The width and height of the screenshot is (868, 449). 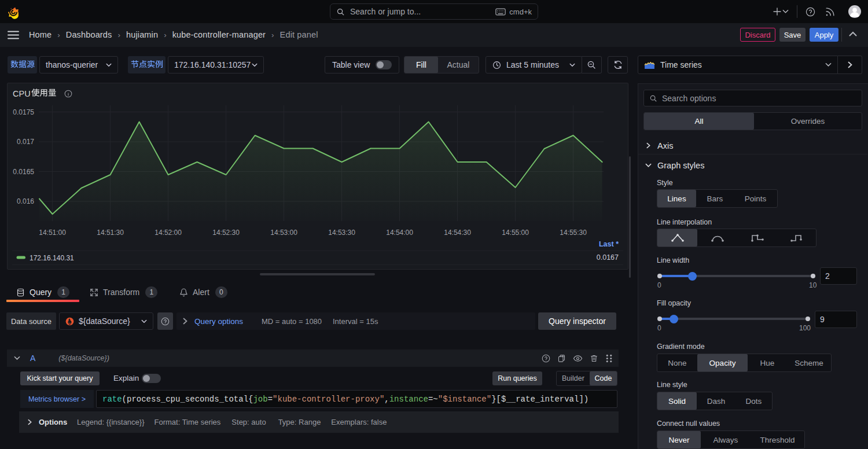 I want to click on svg-text: 14:51:00, so click(x=52, y=233).